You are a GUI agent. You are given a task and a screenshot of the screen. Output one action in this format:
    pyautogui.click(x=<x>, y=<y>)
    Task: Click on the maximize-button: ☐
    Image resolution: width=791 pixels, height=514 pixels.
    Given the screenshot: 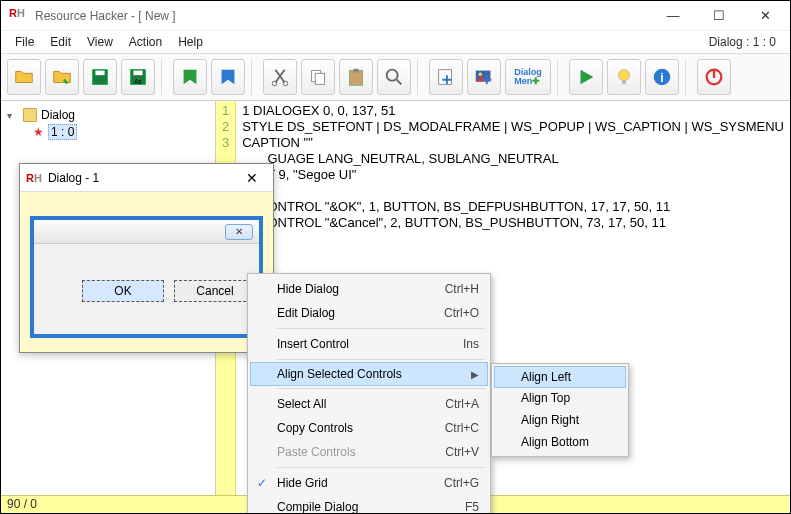 What is the action you would take?
    pyautogui.click(x=719, y=16)
    